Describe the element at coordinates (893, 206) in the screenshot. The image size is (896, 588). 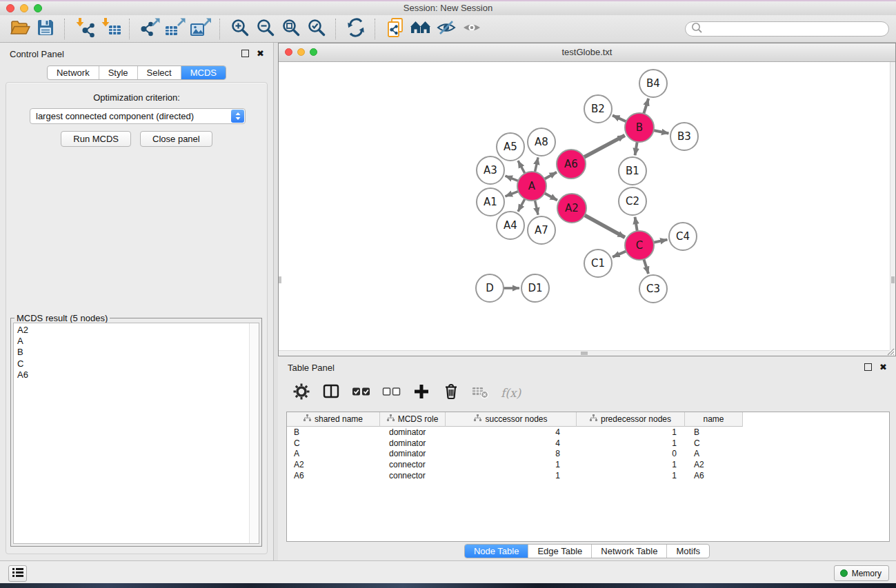
I see `vertical-scrollbar` at that location.